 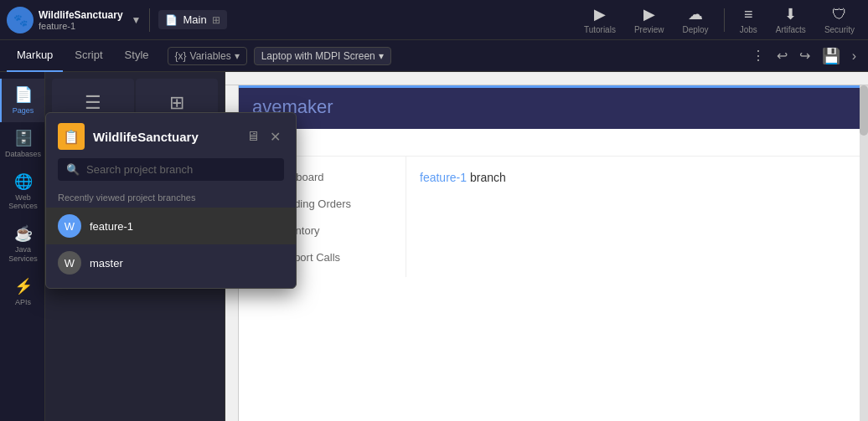 What do you see at coordinates (70, 226) in the screenshot?
I see `branch-icon-feature-1: W` at bounding box center [70, 226].